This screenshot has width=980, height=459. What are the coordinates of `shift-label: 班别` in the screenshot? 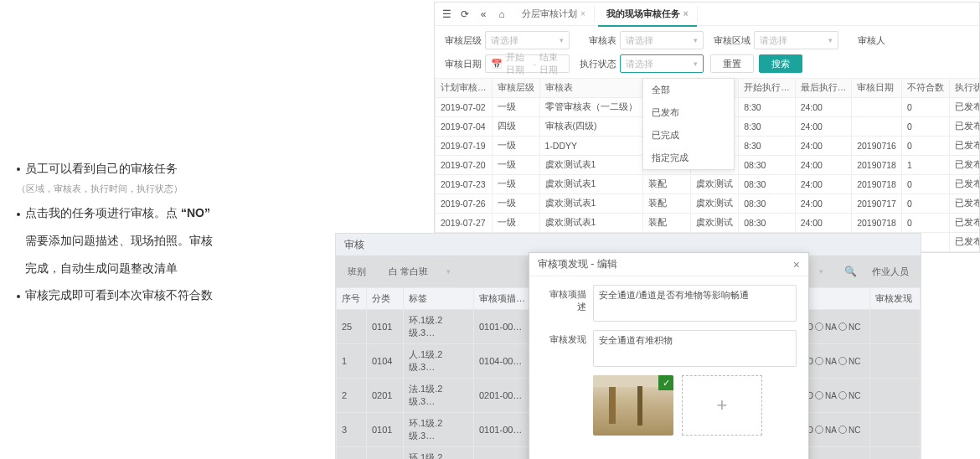 It's located at (357, 271).